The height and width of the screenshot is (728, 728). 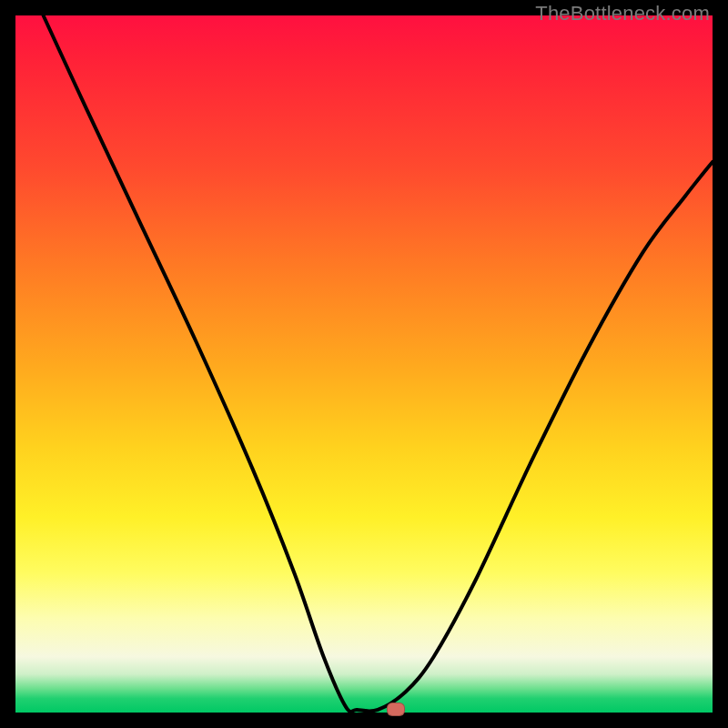 I want to click on watermark-text: TheBottleneck.com, so click(x=622, y=14).